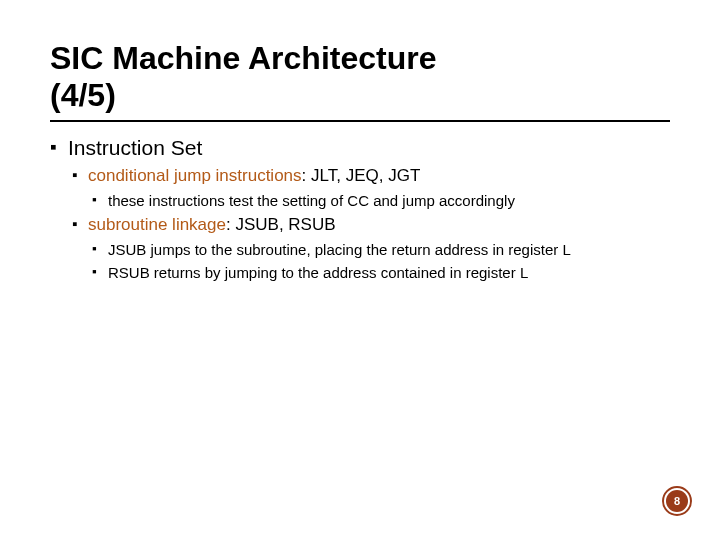  I want to click on page-number-badge: 8, so click(677, 501).